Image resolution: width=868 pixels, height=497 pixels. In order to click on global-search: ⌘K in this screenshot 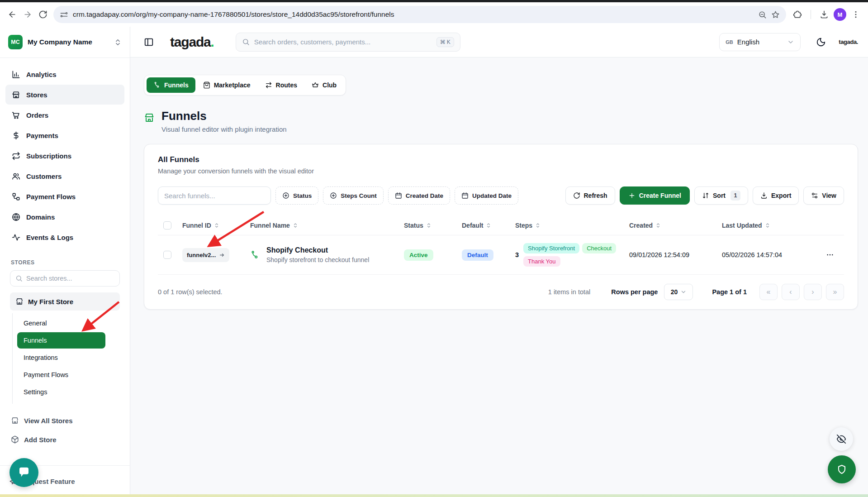, I will do `click(348, 42)`.